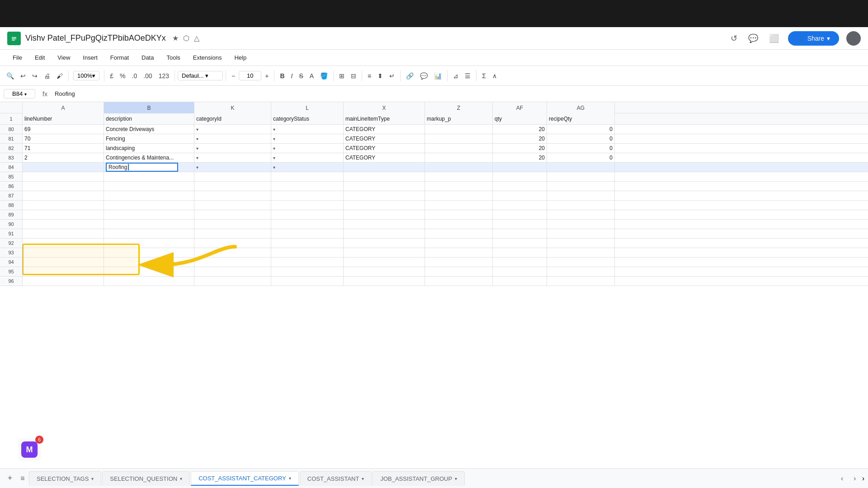 The width and height of the screenshot is (868, 488). Describe the element at coordinates (35, 76) in the screenshot. I see `redo-button: ↪` at that location.